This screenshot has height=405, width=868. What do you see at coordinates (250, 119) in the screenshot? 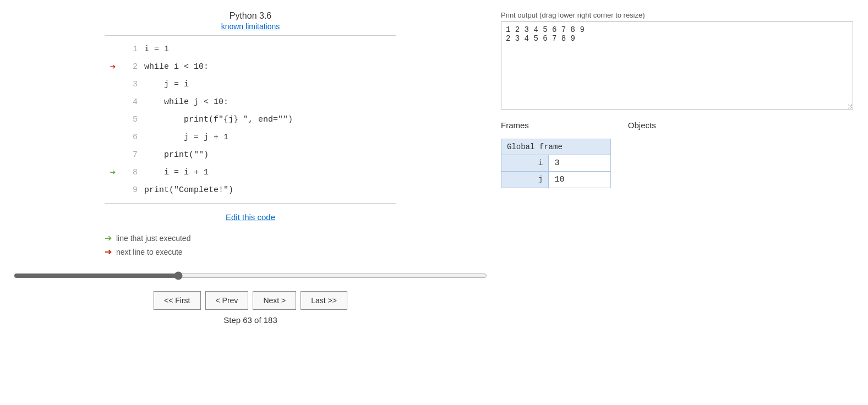
I see `code-line-5: 5 print(f"{j} ", end="")` at bounding box center [250, 119].